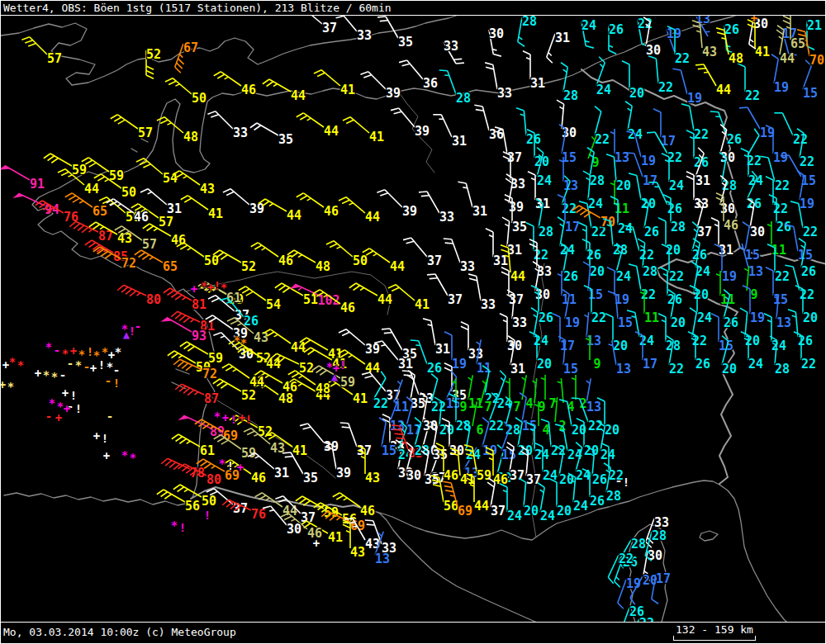 The height and width of the screenshot is (644, 826). What do you see at coordinates (273, 305) in the screenshot?
I see `gust-value: 54` at bounding box center [273, 305].